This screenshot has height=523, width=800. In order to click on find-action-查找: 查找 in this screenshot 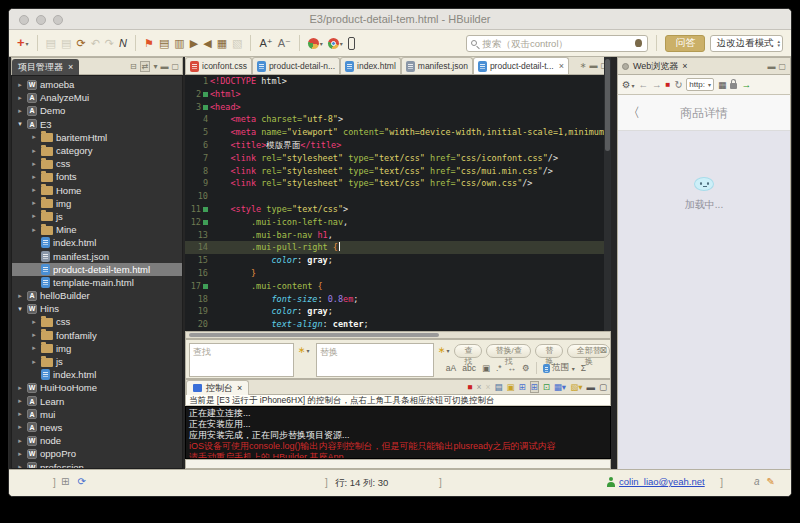, I will do `click(468, 351)`.